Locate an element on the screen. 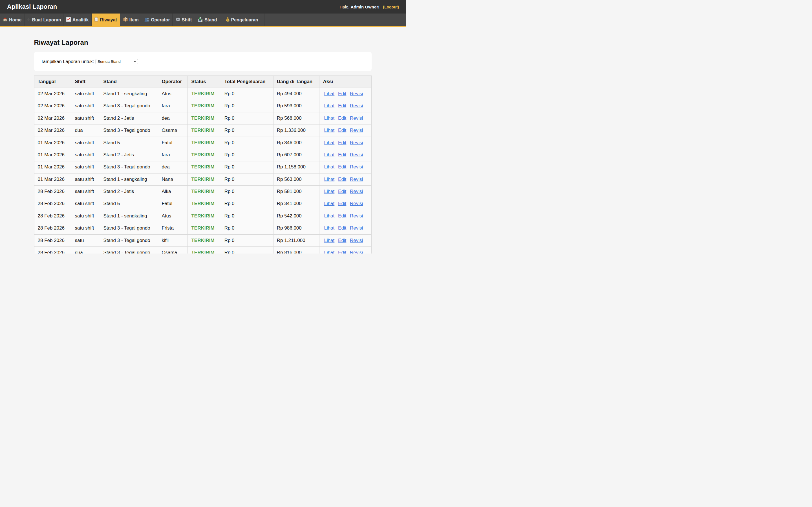 The image size is (812, 507). svg-text: 24 is located at coordinates (200, 18).